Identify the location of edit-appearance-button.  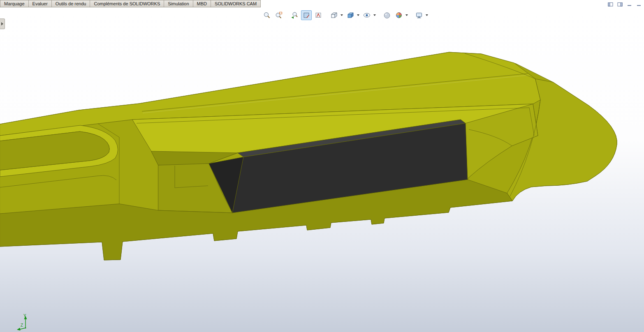
(387, 15).